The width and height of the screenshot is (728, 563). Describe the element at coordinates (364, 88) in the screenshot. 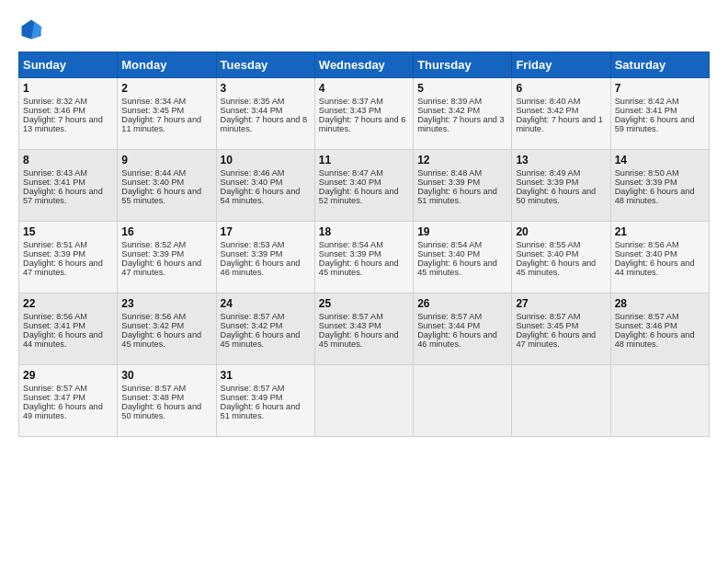

I see `day-number: 4` at that location.